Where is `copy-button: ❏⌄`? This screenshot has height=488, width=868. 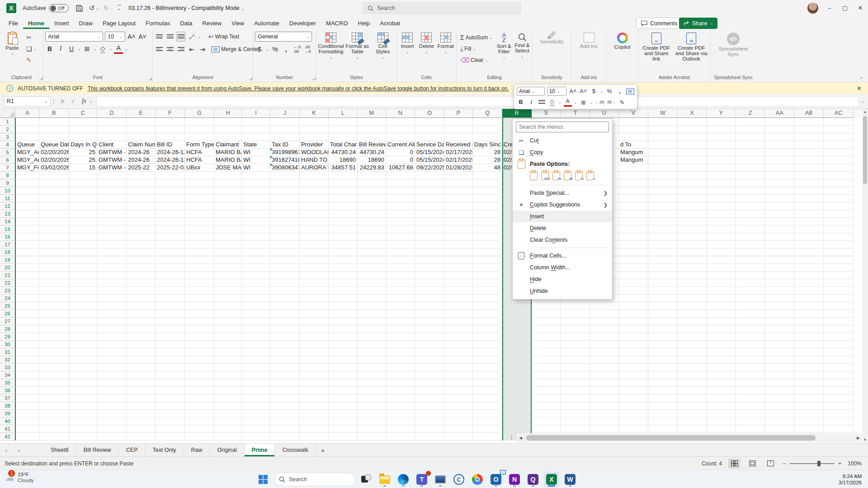
copy-button: ❏⌄ is located at coordinates (31, 49).